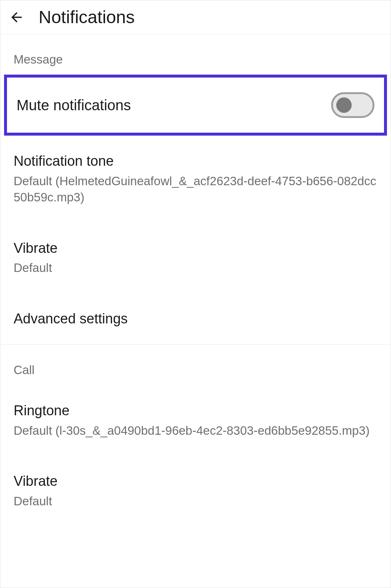 This screenshot has height=588, width=391. I want to click on ringtone-sub: Default (l-30s_&_a0490bd1-96eb-4ec2-8303…, so click(196, 431).